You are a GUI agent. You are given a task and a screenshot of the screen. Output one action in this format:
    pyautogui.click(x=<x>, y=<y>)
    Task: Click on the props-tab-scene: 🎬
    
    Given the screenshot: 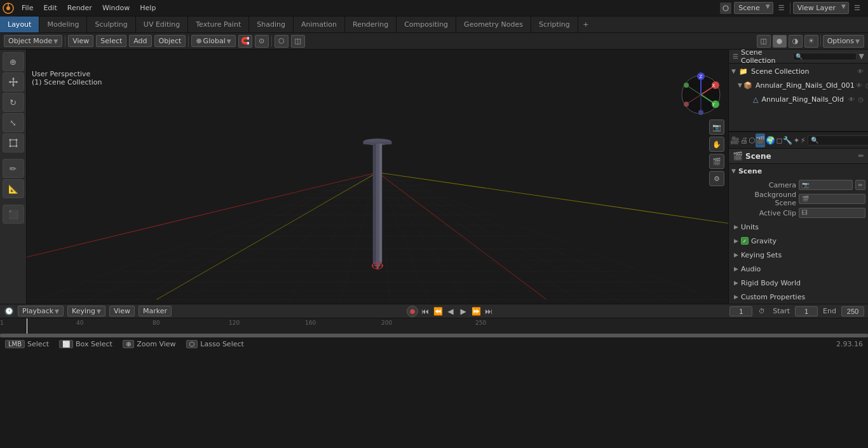 What is the action you would take?
    pyautogui.click(x=760, y=140)
    